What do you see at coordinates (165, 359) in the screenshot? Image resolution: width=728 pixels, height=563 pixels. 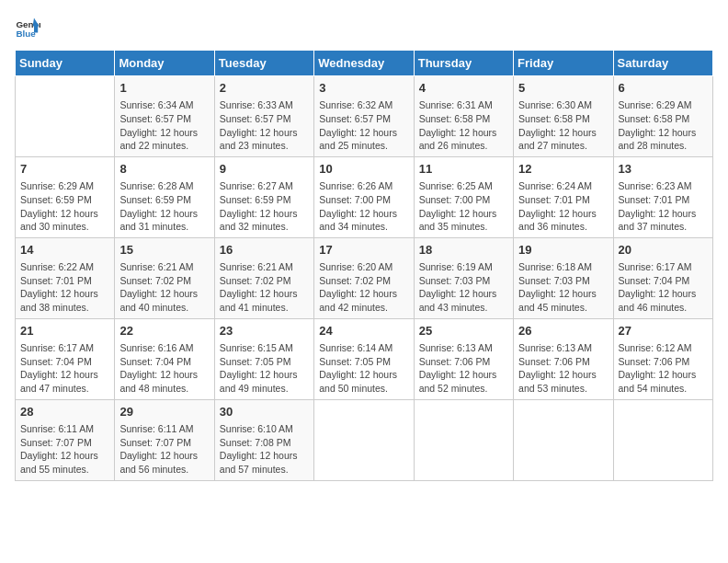 I see `calendar-cell: 22Sunrise: 6:16 AM Sunset: 7:04 PM Dayli…` at bounding box center [165, 359].